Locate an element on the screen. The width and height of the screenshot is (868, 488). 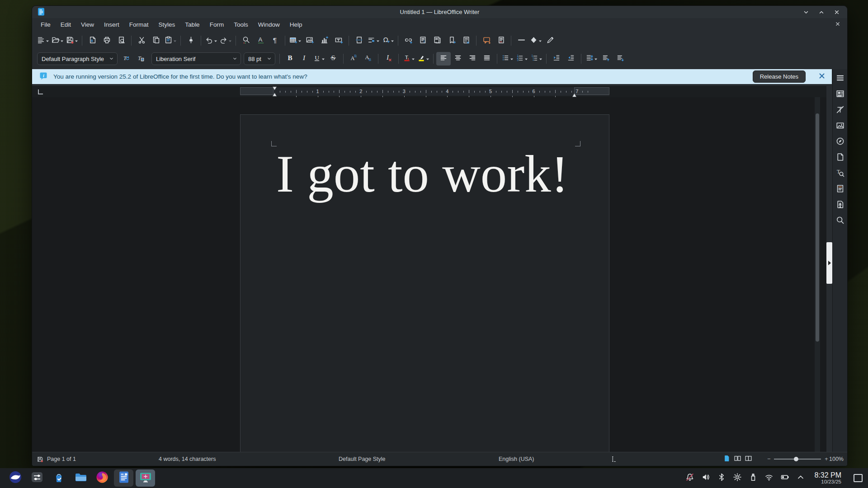
spelling-button: A is located at coordinates (260, 41).